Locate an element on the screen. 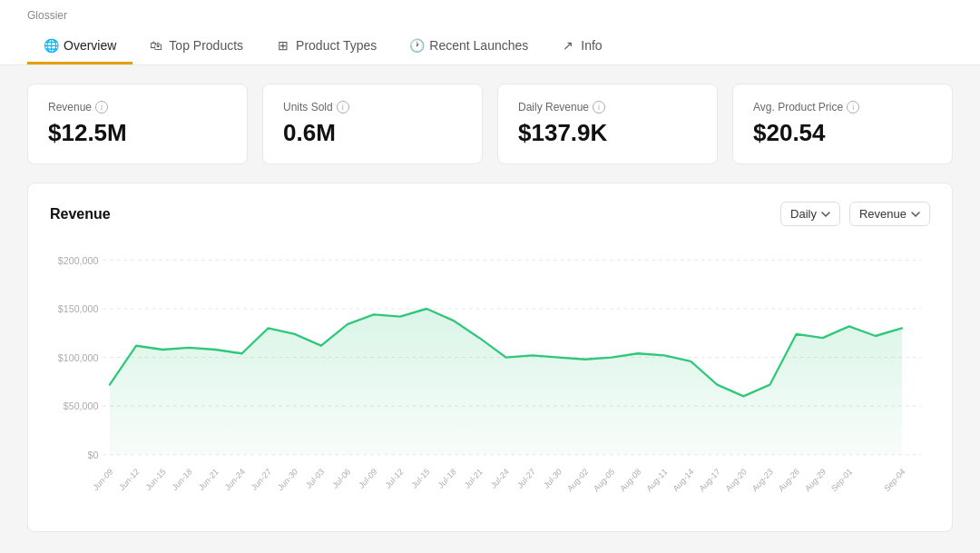  svg-text: Sep-04 is located at coordinates (895, 479).